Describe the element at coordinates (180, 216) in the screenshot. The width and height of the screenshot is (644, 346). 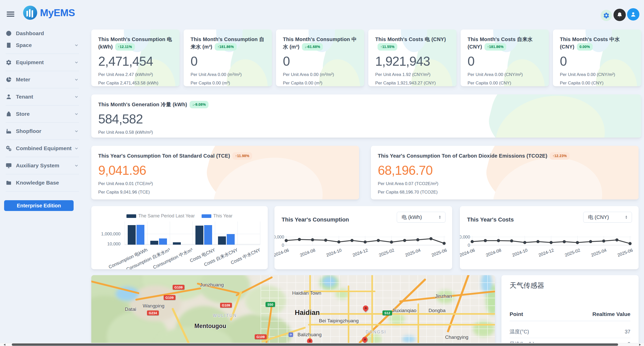
I see `bar-chart-legend: The Same Period Last Year This Year` at that location.